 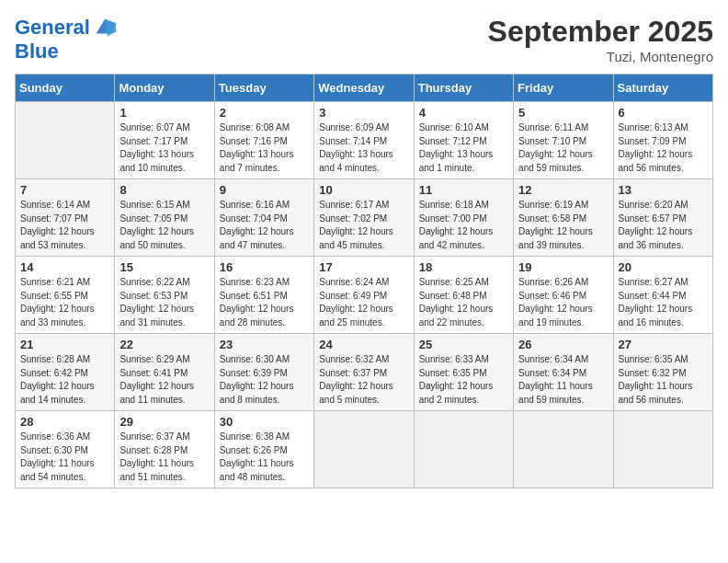 What do you see at coordinates (664, 316) in the screenshot?
I see `daylight-text: Daylight: 12 hours and 16 minutes.` at bounding box center [664, 316].